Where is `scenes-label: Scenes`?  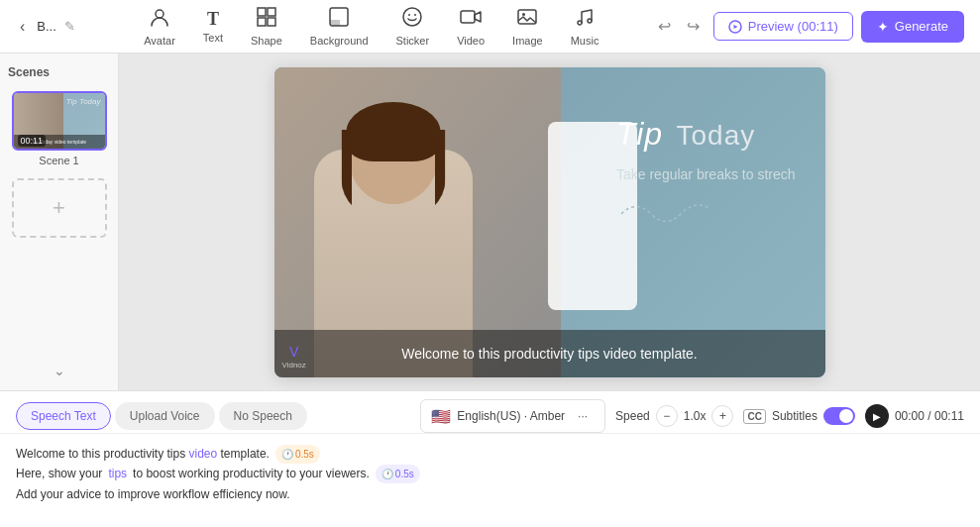
scenes-label: Scenes is located at coordinates (29, 72).